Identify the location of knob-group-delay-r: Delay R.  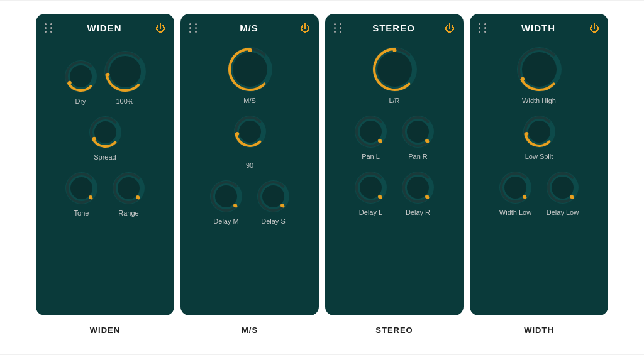
(418, 194).